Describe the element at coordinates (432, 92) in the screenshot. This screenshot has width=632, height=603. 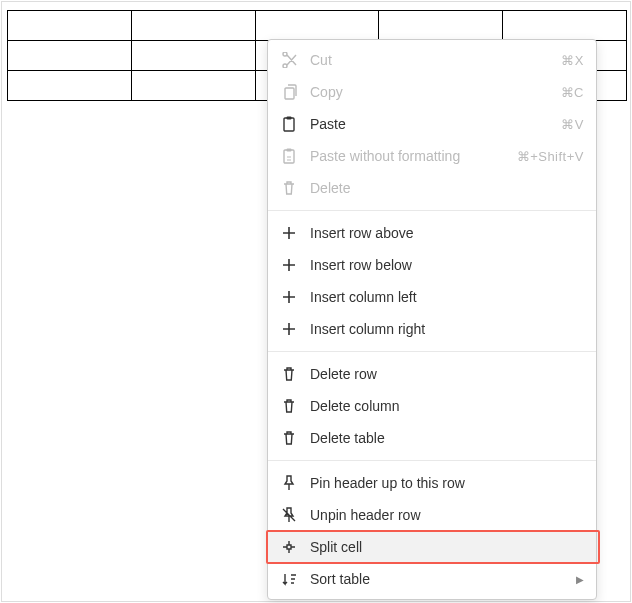
I see `menu-item-copy: Copy⌘C` at that location.